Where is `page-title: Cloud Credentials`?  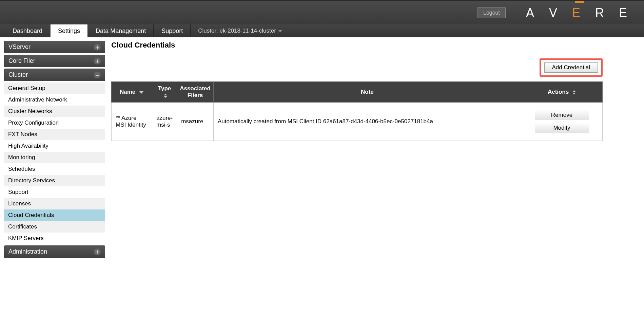
page-title: Cloud Credentials is located at coordinates (357, 45).